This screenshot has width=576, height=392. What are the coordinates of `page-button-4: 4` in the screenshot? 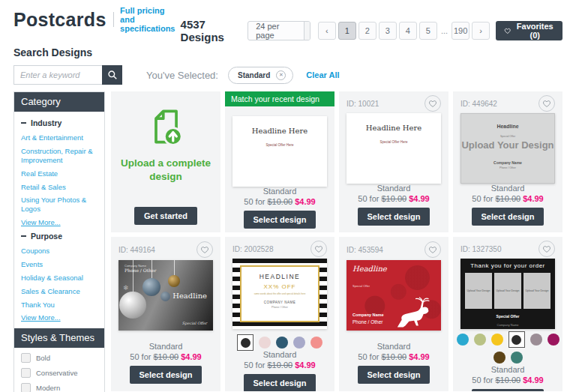 It's located at (408, 31).